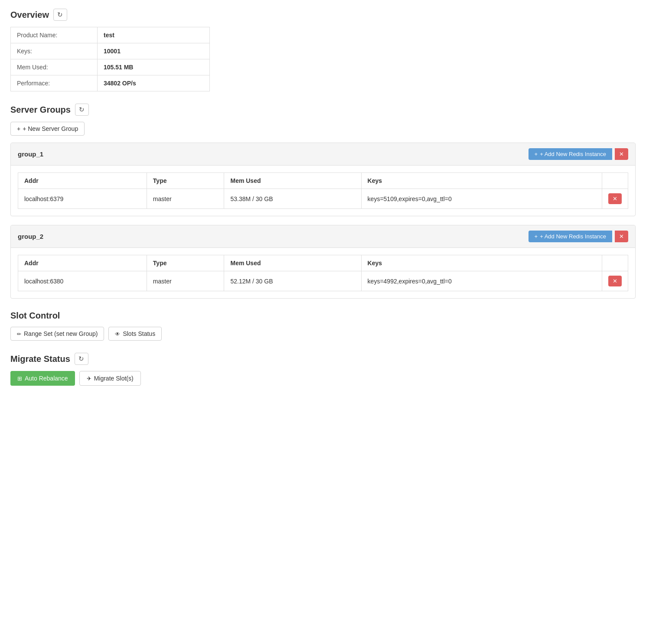 The width and height of the screenshot is (646, 644). I want to click on migrate-status-header: Migrate Status, so click(323, 359).